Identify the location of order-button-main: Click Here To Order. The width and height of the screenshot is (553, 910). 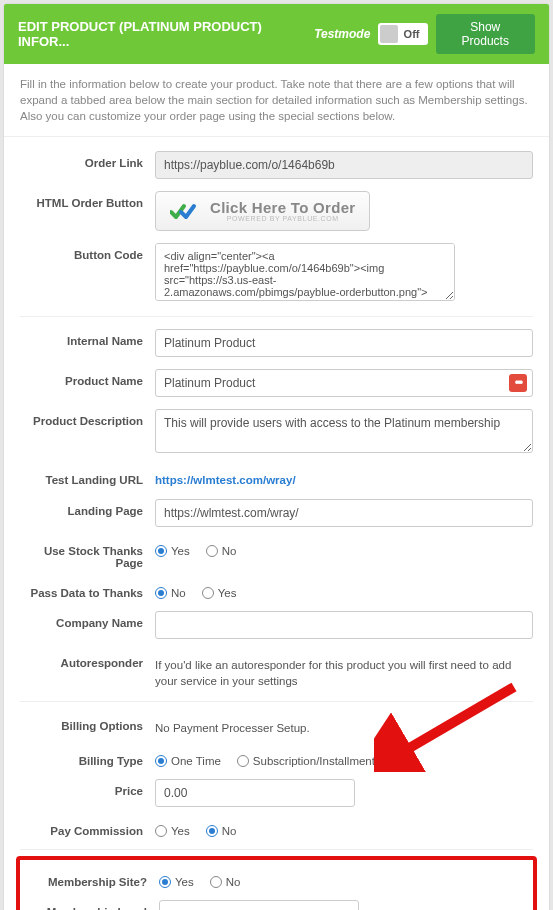
(282, 208).